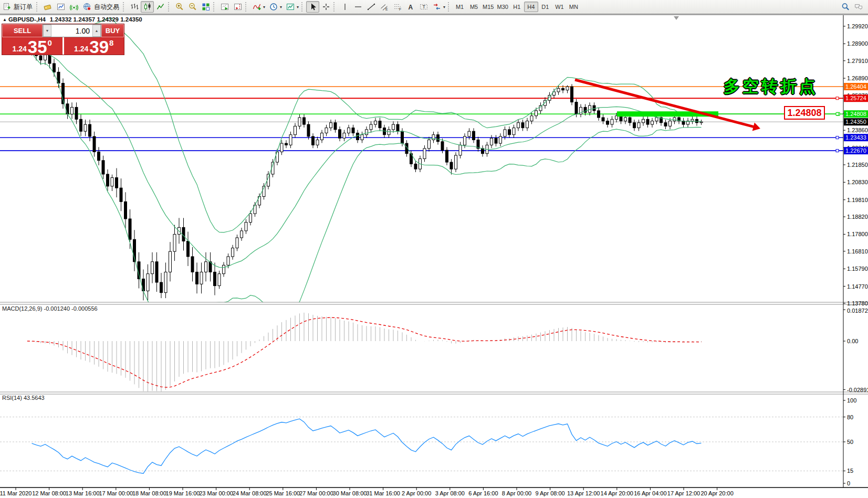 This screenshot has width=868, height=498. What do you see at coordinates (49, 493) in the screenshot?
I see `svg-text: 12 Mar 08:00` at bounding box center [49, 493].